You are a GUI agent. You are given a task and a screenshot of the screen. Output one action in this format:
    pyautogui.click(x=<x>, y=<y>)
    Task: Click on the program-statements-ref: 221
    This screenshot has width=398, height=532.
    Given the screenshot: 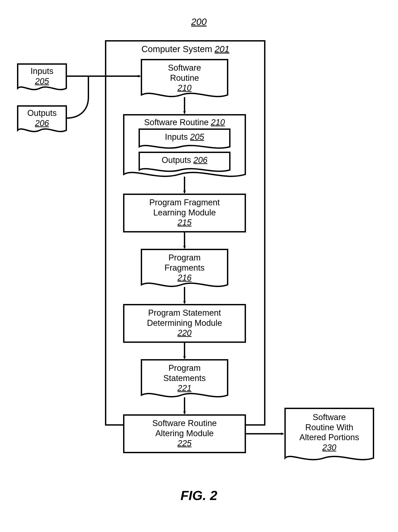 What is the action you would take?
    pyautogui.click(x=184, y=388)
    